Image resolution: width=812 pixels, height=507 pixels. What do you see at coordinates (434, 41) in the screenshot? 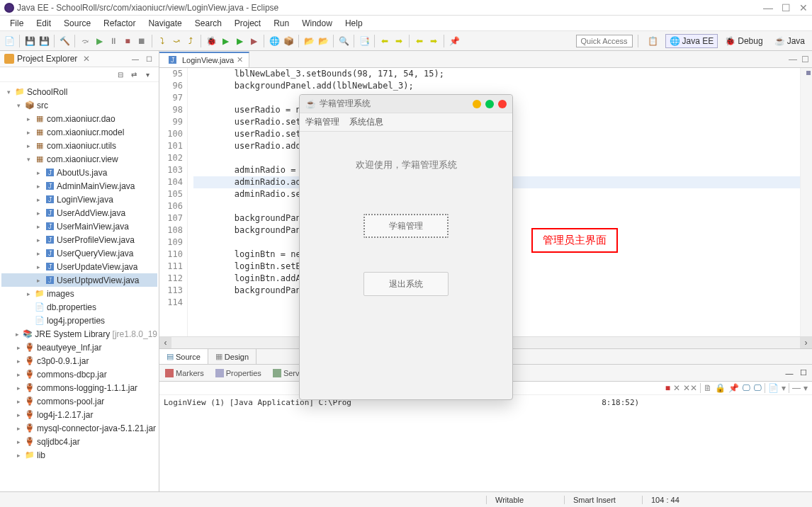
I see `forward-icon: ➡` at bounding box center [434, 41].